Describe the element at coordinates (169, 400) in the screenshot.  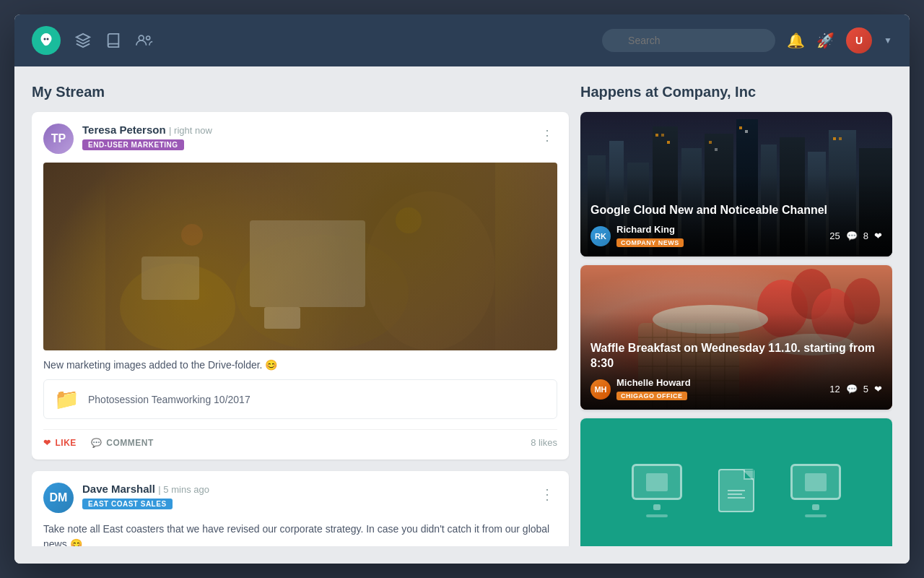
I see `folder-name: Photosession Teamworking 10/2017` at that location.